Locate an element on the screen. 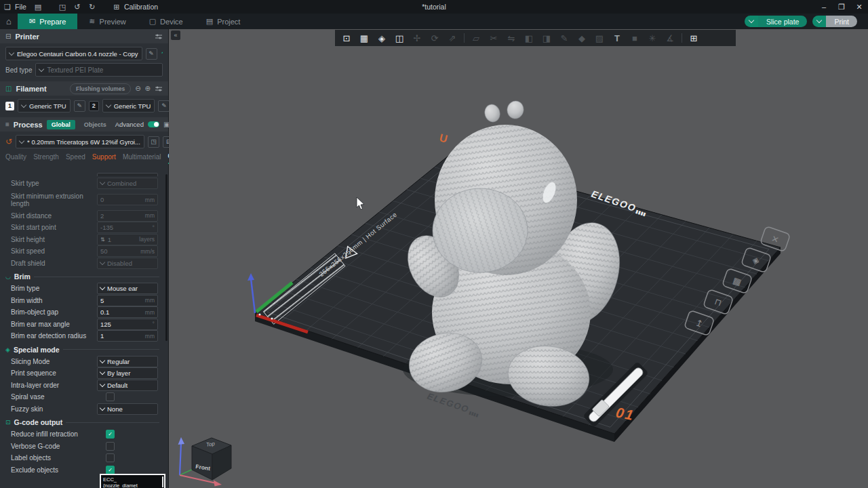 Image resolution: width=868 pixels, height=488 pixels. file-icon: ❏ is located at coordinates (7, 7).